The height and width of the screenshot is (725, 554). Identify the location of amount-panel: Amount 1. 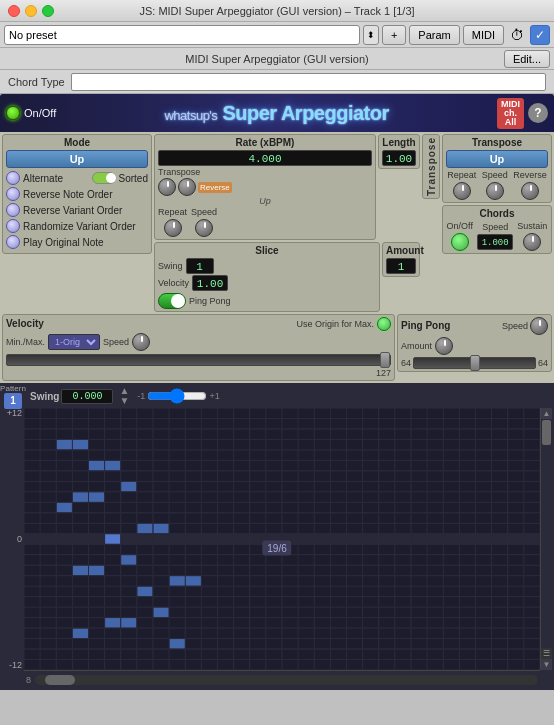
(401, 260).